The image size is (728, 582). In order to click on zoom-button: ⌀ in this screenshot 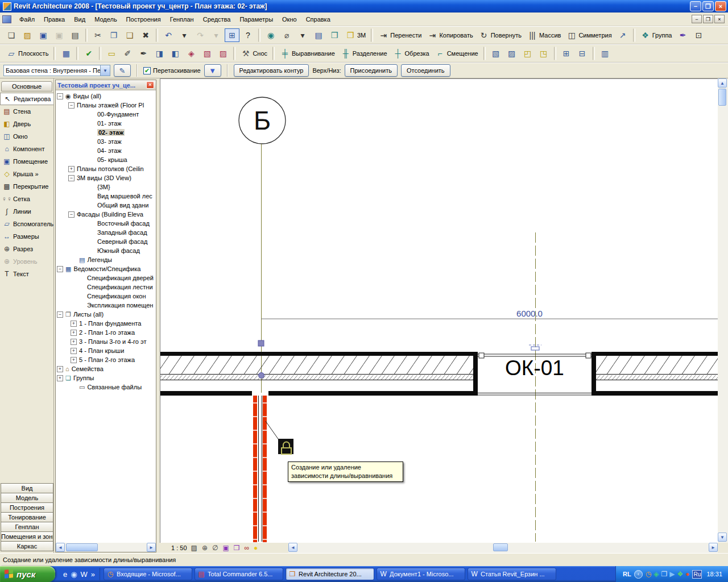, I will do `click(287, 35)`.